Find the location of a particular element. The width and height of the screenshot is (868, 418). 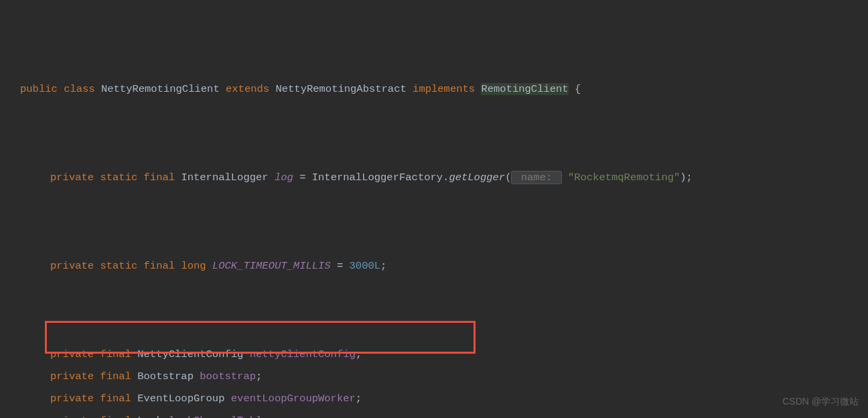

field-locktimeout: LOCK_TIMEOUT_MILLIS is located at coordinates (272, 266).